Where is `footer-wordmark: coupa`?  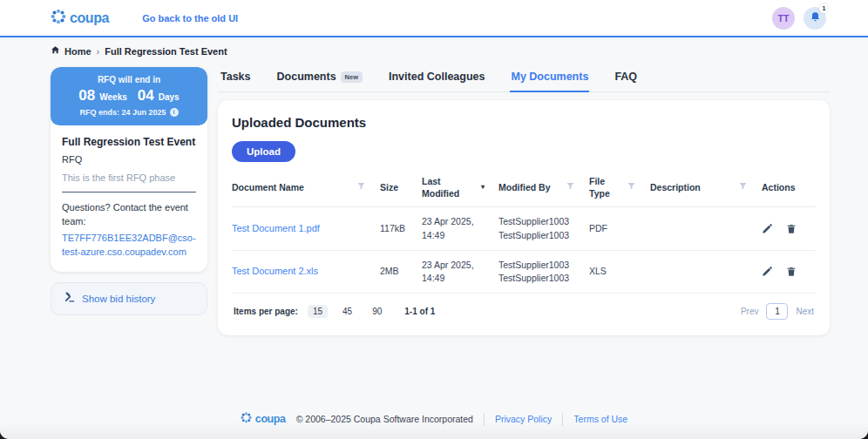
footer-wordmark: coupa is located at coordinates (270, 419).